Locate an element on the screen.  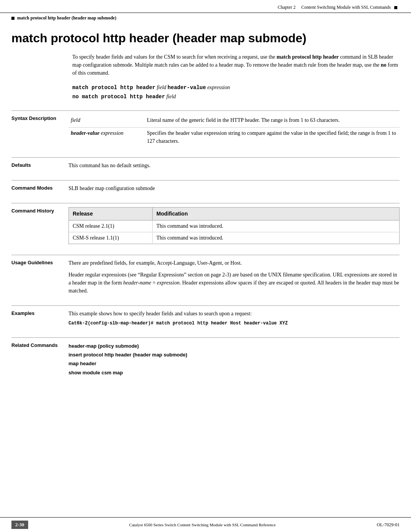
history-row-1: CSM release 2.1(1) This command was intr… is located at coordinates (234, 226).